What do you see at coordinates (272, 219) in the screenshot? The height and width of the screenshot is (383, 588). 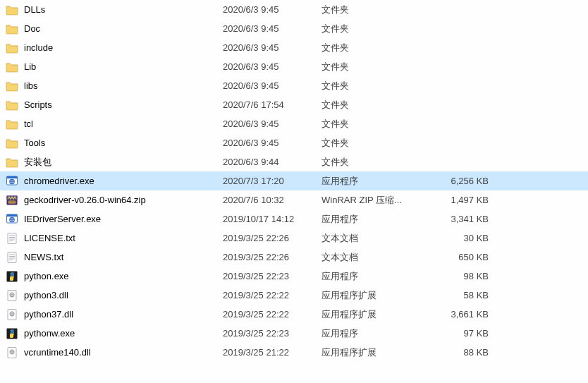 I see `file-date: 2019/10/17 14:12` at bounding box center [272, 219].